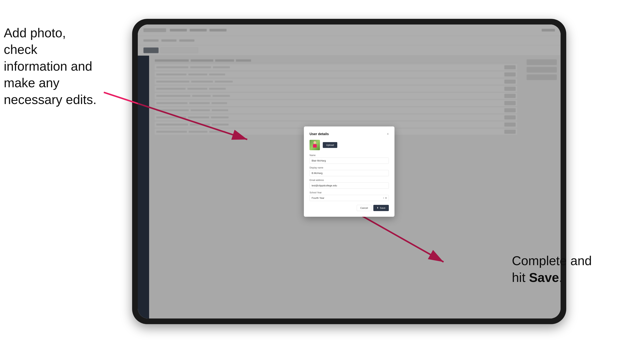  What do you see at coordinates (349, 208) in the screenshot?
I see `modal-footer: Cancel ⬆ Save` at bounding box center [349, 208].